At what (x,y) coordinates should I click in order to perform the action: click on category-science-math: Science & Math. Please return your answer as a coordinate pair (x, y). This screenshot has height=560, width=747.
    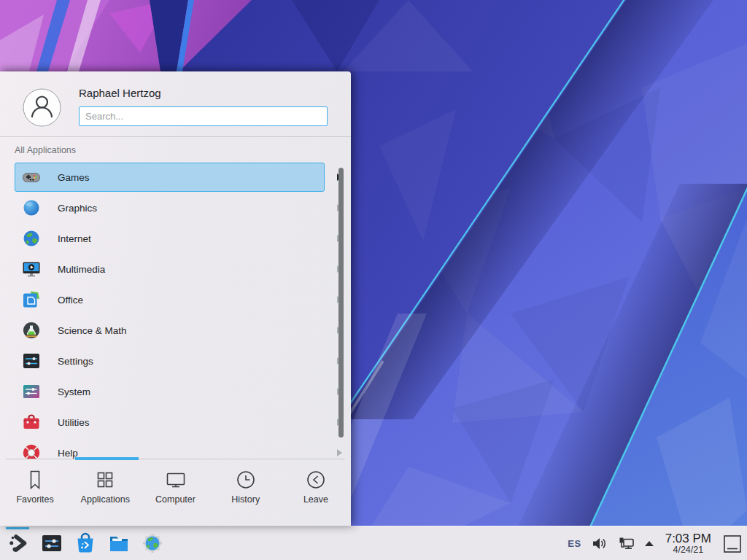
    Looking at the image, I should click on (175, 330).